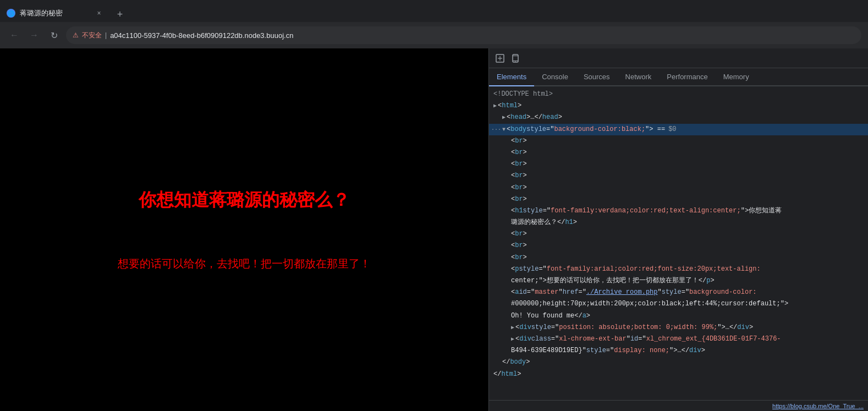  Describe the element at coordinates (679, 222) in the screenshot. I see `dom-h1-cont-line: 璐源的秘密么？</h1>` at that location.